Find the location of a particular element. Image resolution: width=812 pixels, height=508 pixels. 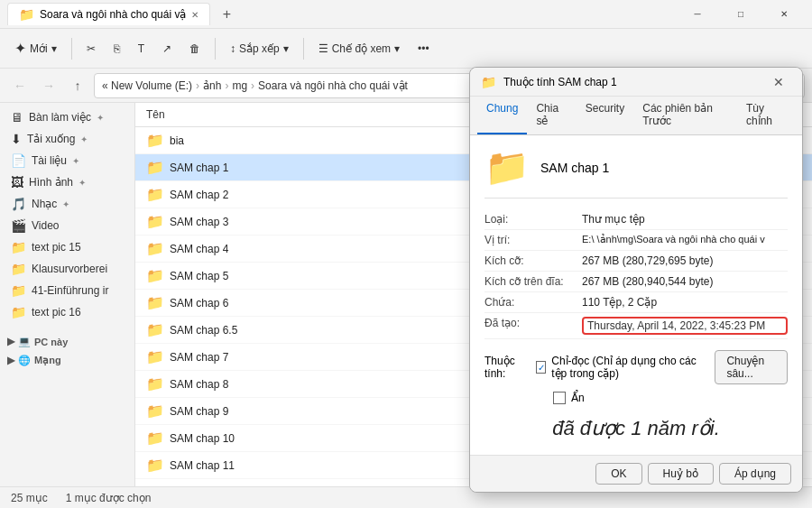

sidebar-item-klausur: 📁 Klausurvorberei is located at coordinates (67, 269).